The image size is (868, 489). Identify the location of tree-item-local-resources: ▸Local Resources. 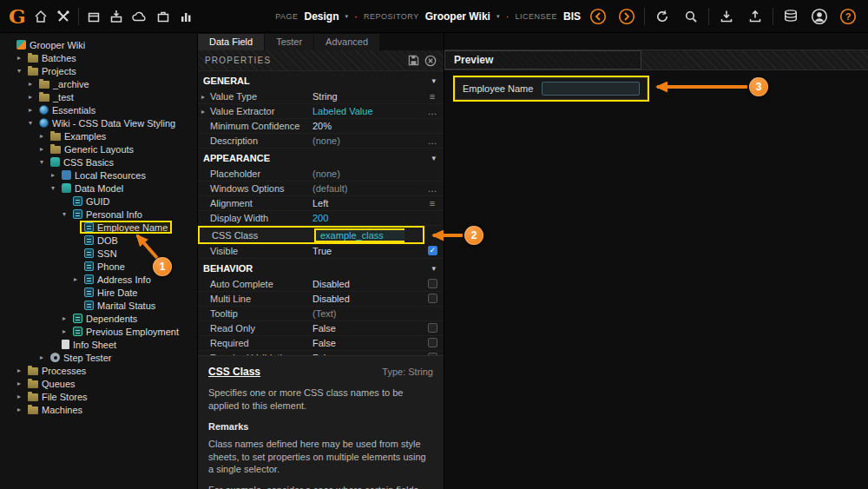
(99, 175).